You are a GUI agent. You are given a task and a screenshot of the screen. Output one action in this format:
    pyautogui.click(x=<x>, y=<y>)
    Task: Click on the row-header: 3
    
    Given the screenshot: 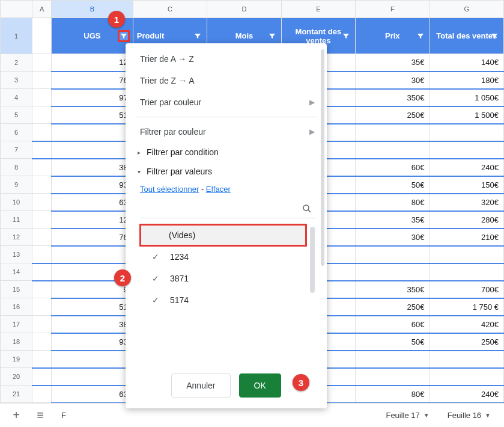 What is the action you would take?
    pyautogui.click(x=17, y=81)
    